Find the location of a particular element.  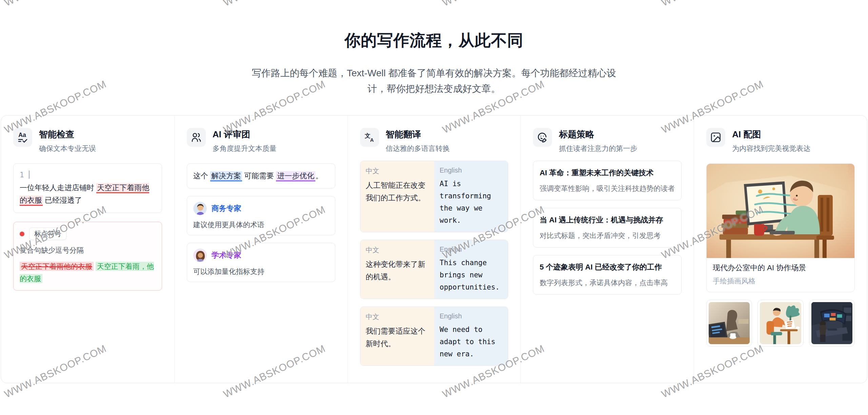

image-caption: 现代办公室中的 AI 协作场景 is located at coordinates (781, 268).